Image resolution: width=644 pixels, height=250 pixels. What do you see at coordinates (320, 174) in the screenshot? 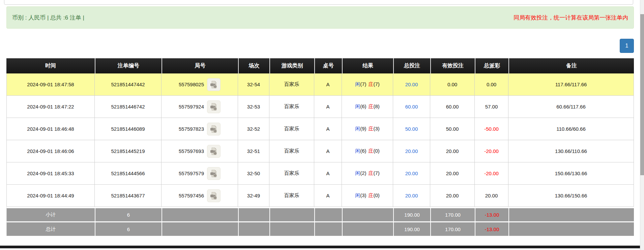
I see `table-row: 2024-09-01 18:45:33 521851444566 5575975…` at bounding box center [320, 174].